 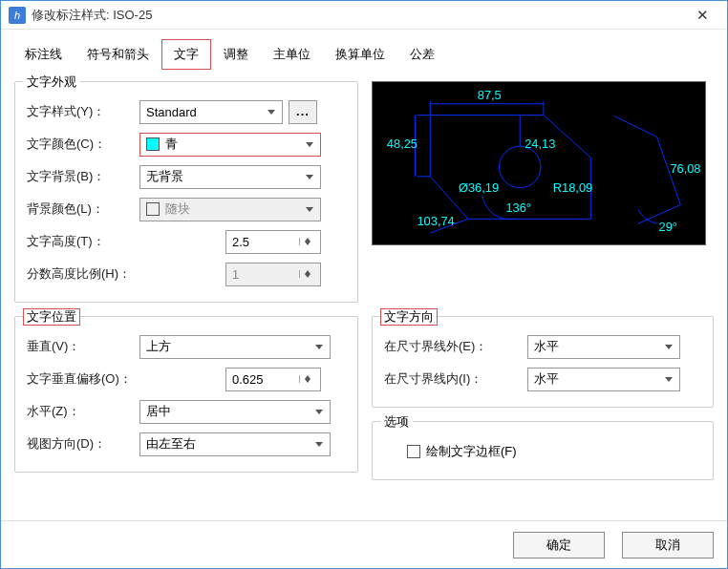 What do you see at coordinates (540, 143) in the screenshot?
I see `svg-text: 24,13` at bounding box center [540, 143].